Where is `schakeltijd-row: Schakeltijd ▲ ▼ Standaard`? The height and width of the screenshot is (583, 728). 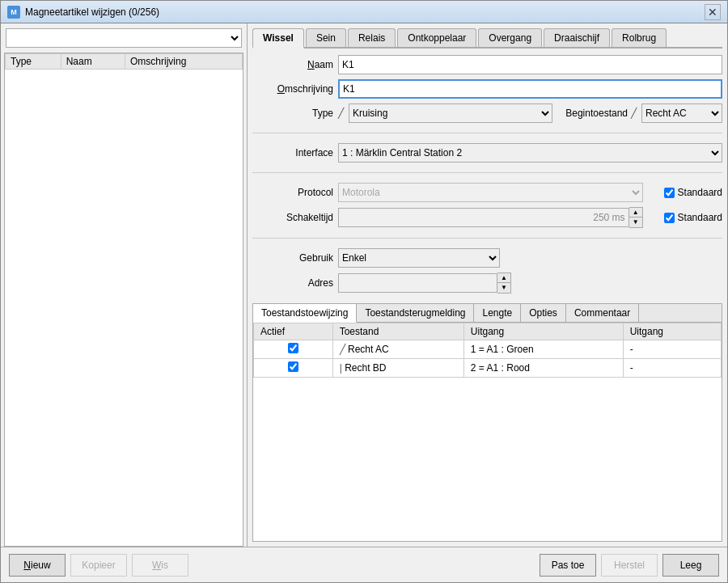 schakeltijd-row: Schakeltijd ▲ ▼ Standaard is located at coordinates (487, 218).